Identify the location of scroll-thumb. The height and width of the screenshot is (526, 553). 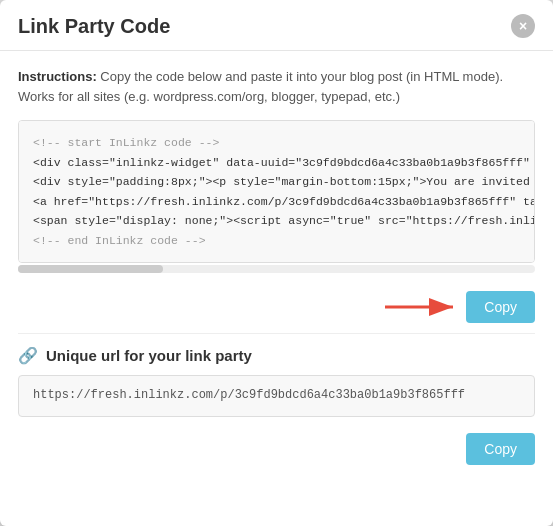
(90, 269).